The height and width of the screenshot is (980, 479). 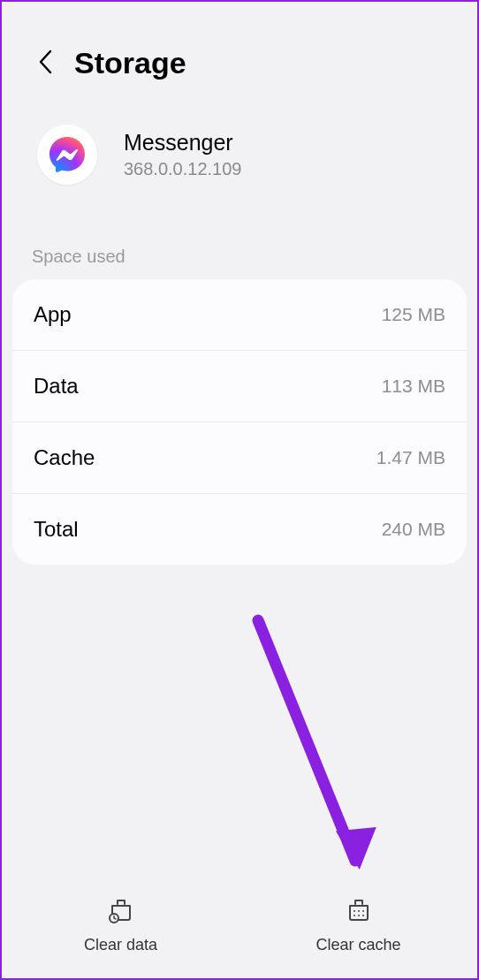 I want to click on row-label: Total, so click(x=57, y=529).